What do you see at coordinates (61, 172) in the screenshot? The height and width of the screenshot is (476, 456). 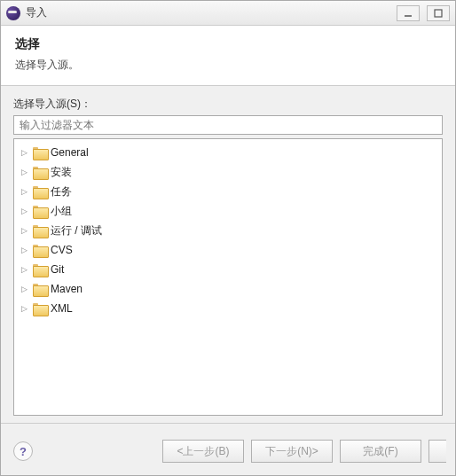 I see `tree-item-label: 安装` at bounding box center [61, 172].